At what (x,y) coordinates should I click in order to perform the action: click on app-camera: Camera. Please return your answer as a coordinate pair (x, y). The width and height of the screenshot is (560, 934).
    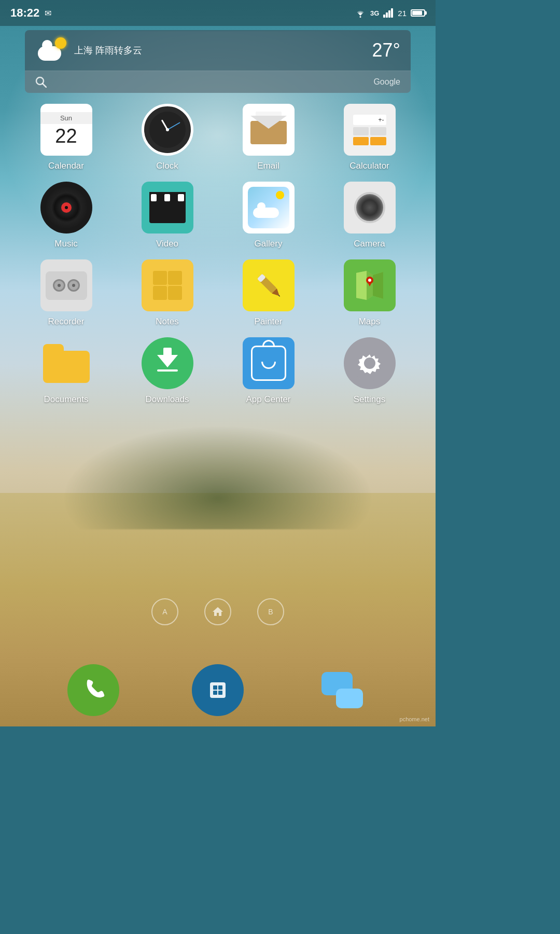
    Looking at the image, I should click on (370, 215).